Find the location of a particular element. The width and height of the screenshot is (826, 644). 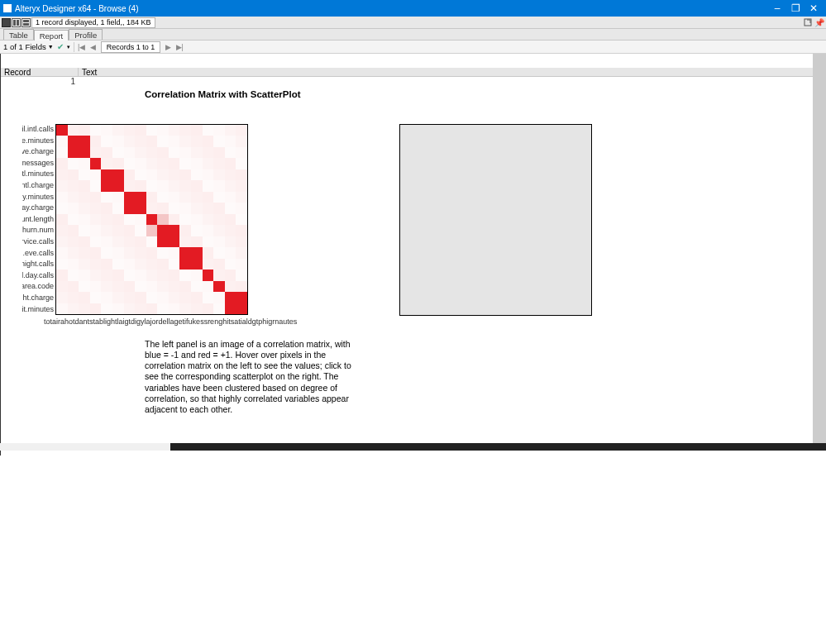

prev-record-button: ◀ is located at coordinates (93, 47).